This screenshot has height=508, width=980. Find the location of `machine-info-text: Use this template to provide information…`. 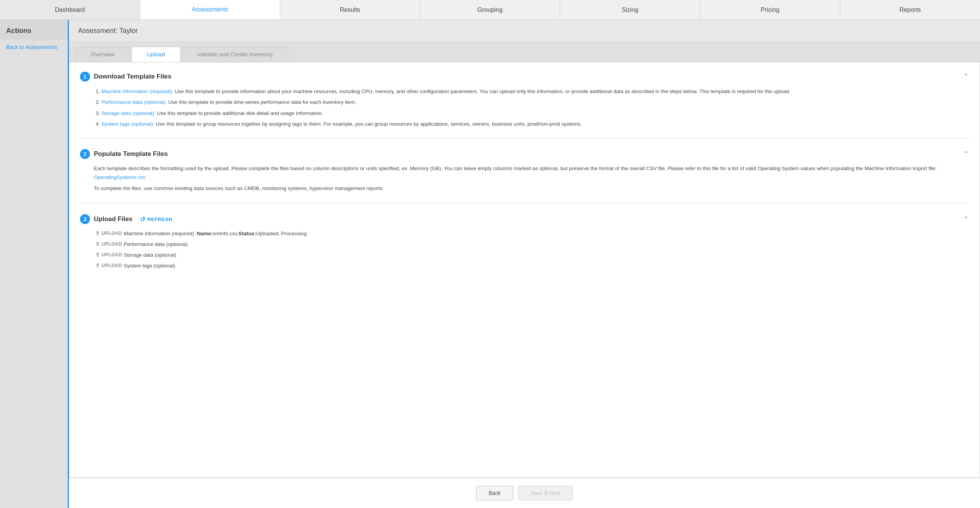

machine-info-text: Use this template to provide information… is located at coordinates (482, 91).